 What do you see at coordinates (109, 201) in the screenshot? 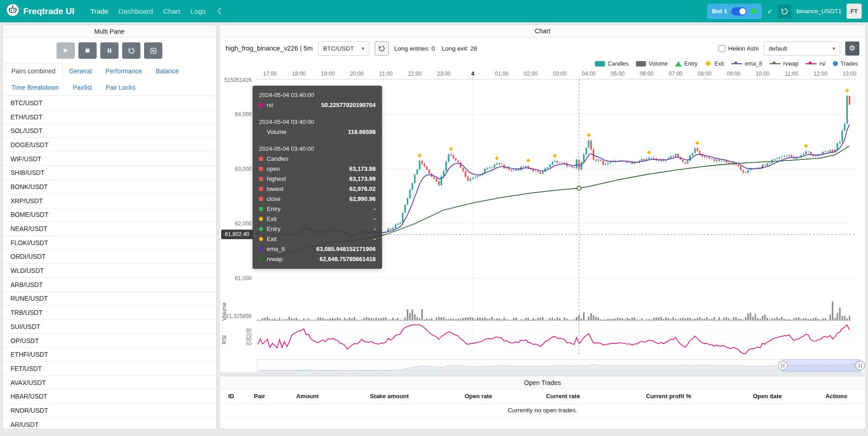
I see `pair-row-xrp-usdt: XRP/USDT` at bounding box center [109, 201].